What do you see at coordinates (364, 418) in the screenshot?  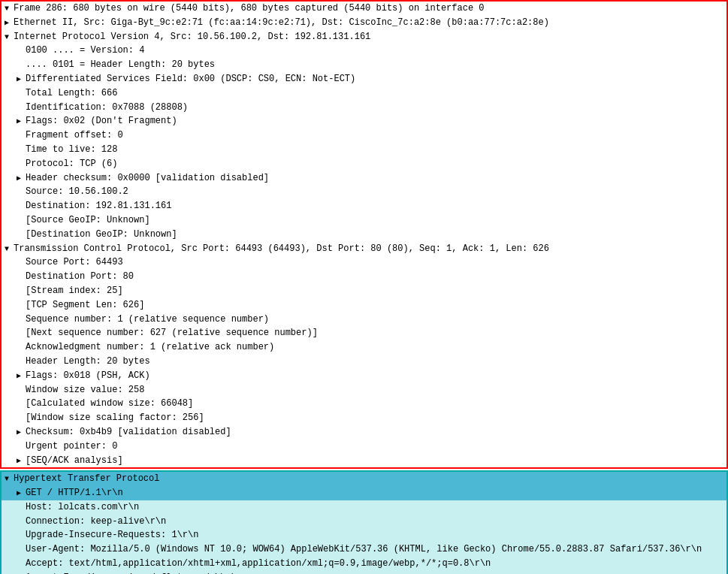 I see `tcp-window-scaling: [Window size scaling factor: 256]` at bounding box center [364, 418].